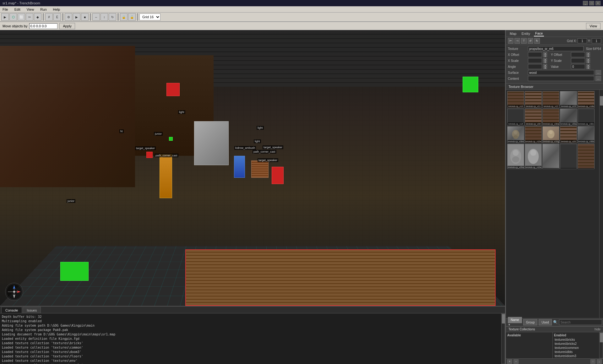 This screenshot has width=603, height=364. What do you see at coordinates (586, 100) in the screenshot?
I see `texture-thumb: bricksb.cp_v16b` at bounding box center [586, 100].